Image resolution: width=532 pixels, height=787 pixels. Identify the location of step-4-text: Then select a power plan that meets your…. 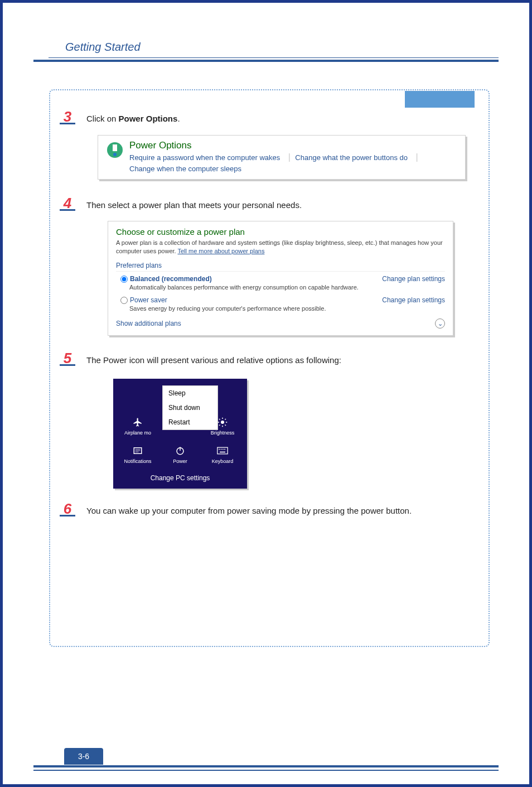
(283, 205).